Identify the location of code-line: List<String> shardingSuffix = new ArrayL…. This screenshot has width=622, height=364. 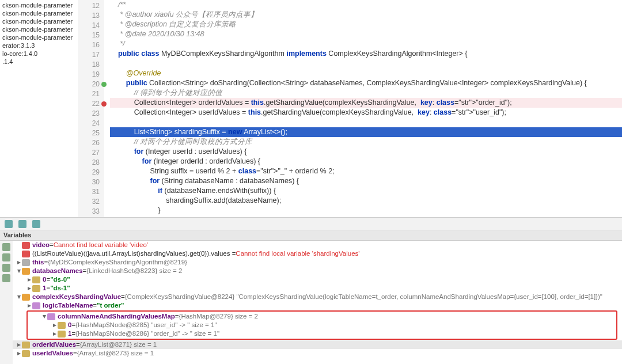
(366, 132).